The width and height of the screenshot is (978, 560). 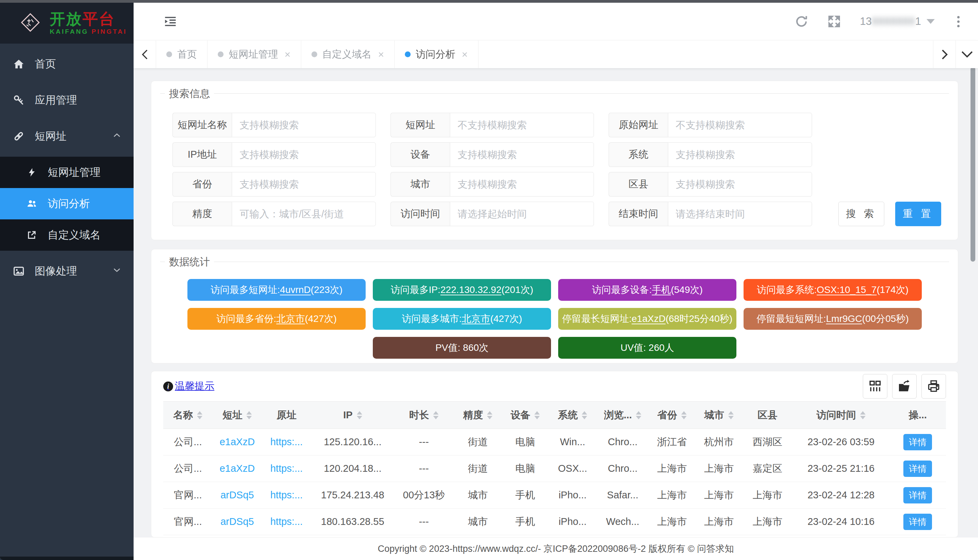 I want to click on stat-link: e1aXzD, so click(x=649, y=319).